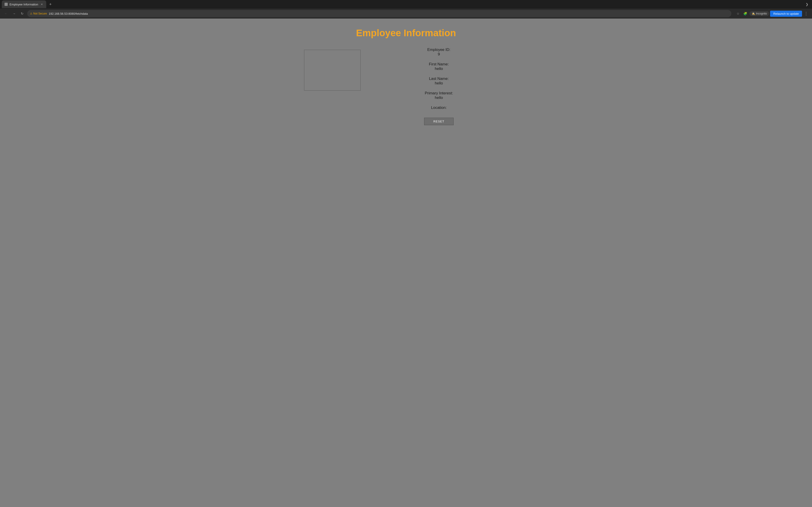 The image size is (812, 507). Describe the element at coordinates (22, 13) in the screenshot. I see `reload-button: ↻` at that location.